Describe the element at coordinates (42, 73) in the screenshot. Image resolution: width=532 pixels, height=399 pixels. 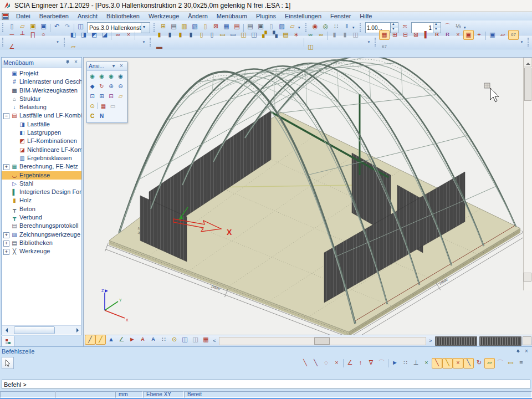
I see `tree-item-projekt: ▣Projekt` at that location.